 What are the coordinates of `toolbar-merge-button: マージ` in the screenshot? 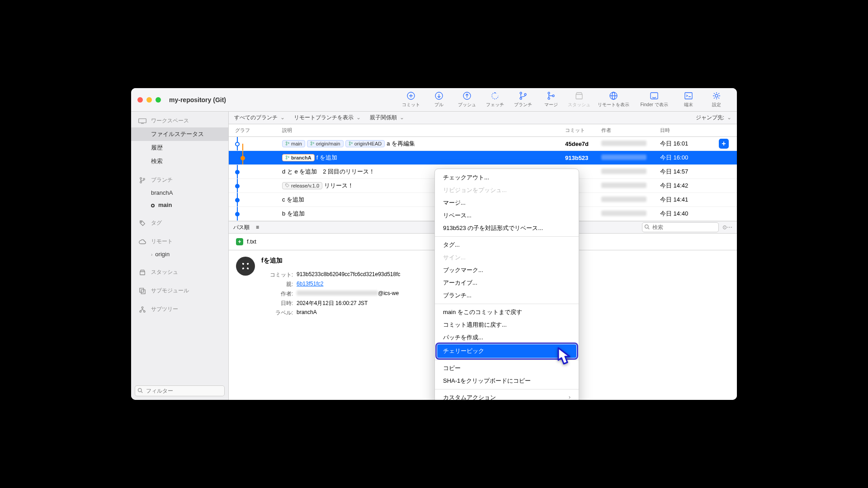 It's located at (551, 100).